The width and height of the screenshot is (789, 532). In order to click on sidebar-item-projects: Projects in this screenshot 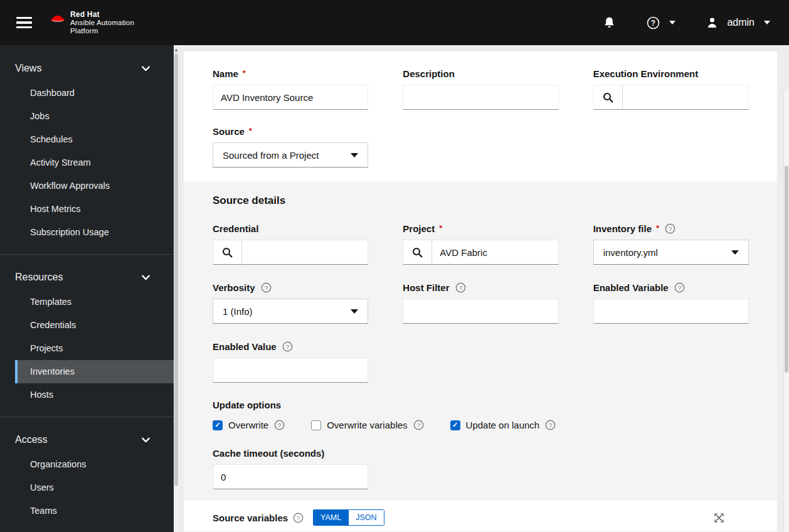, I will do `click(94, 349)`.